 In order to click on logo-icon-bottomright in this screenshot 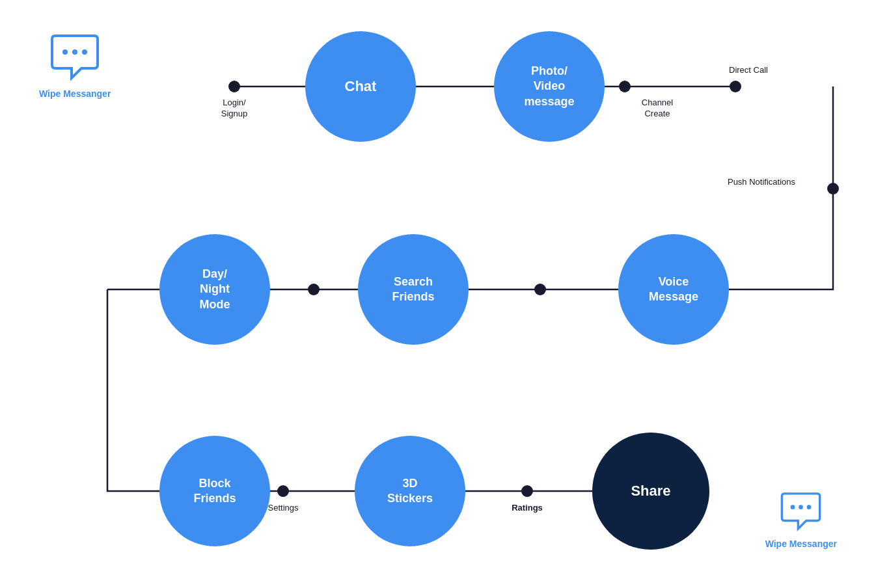, I will do `click(800, 513)`.